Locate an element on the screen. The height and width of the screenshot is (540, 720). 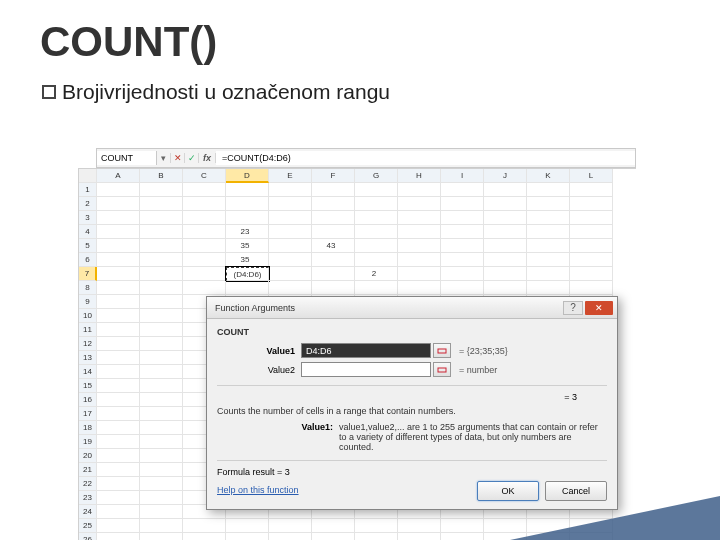
column-header: K is located at coordinates (548, 176).